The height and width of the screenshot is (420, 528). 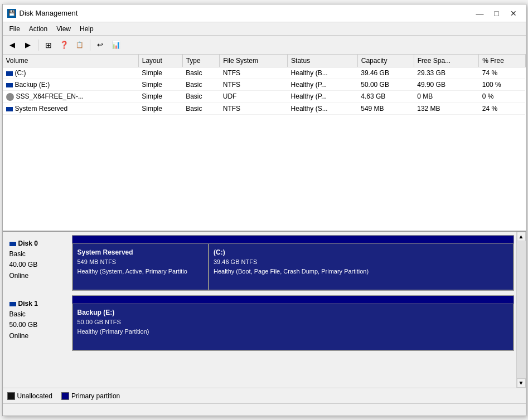 I want to click on disk-type: Basic, so click(x=38, y=254).